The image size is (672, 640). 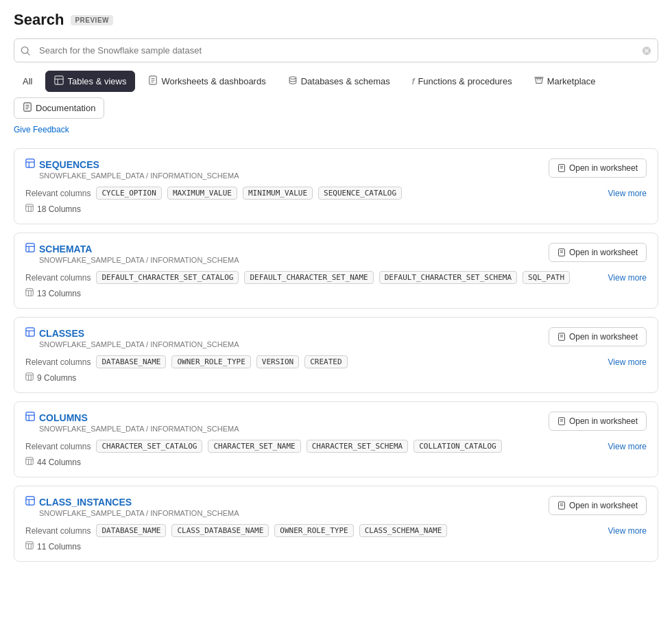 I want to click on result-path-class-instances: SNOWFLAKE_SAMPLE_DATA / INFORMATION_SCHE…, so click(x=139, y=513).